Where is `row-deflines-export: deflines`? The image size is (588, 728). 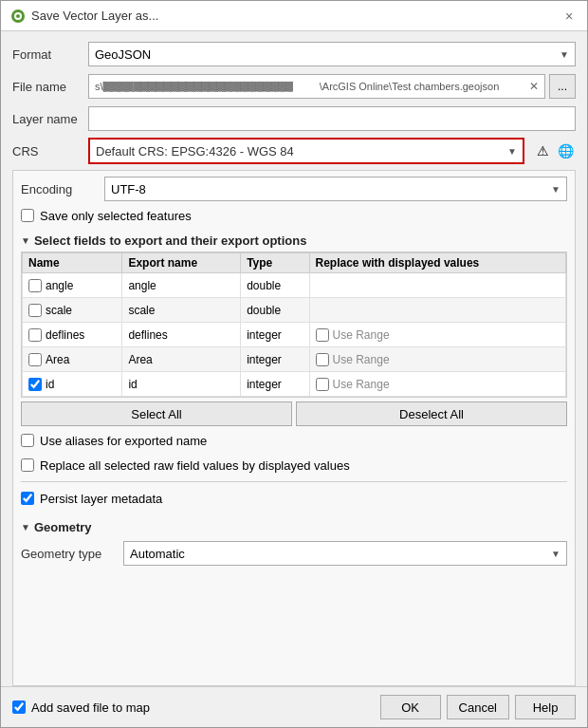
row-deflines-export: deflines is located at coordinates (182, 335).